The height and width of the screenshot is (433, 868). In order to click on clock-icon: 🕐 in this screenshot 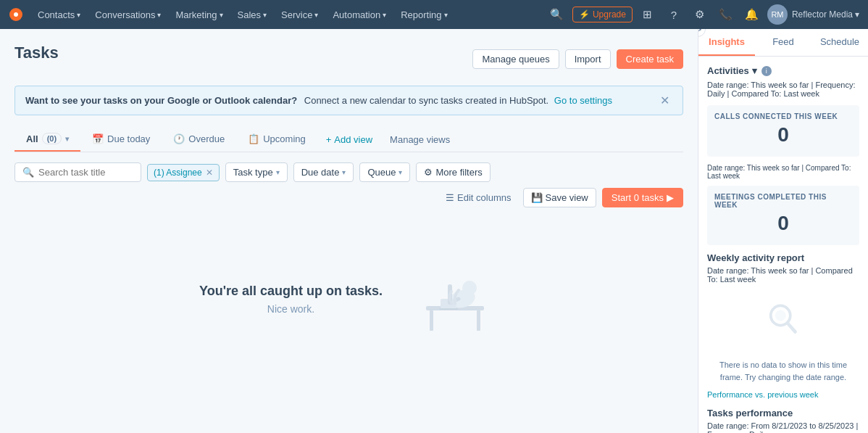, I will do `click(179, 139)`.